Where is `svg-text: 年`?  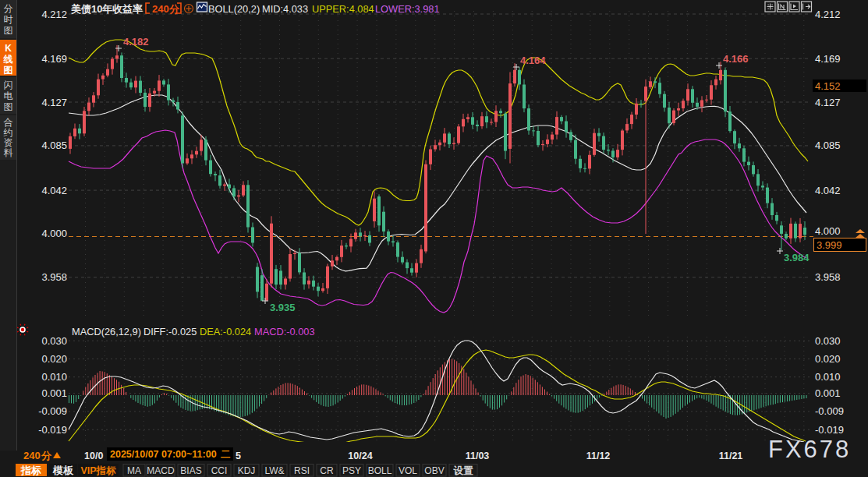 svg-text: 年 is located at coordinates (108, 9).